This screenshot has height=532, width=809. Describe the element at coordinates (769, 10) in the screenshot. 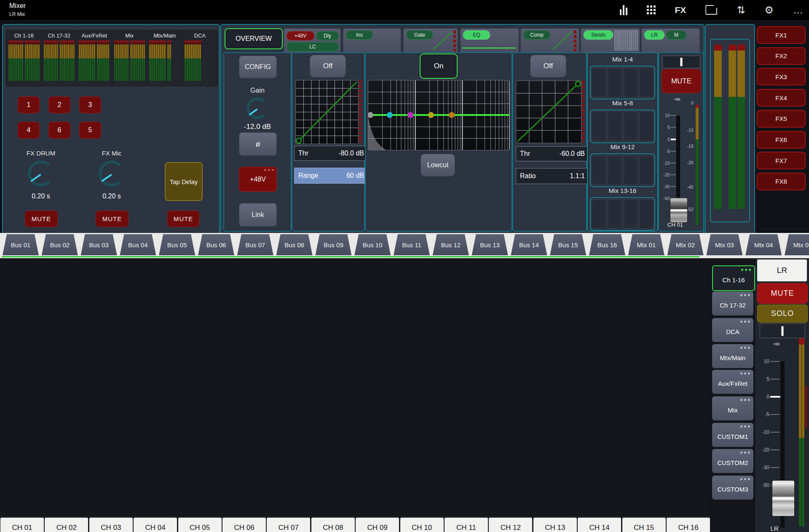

I see `settings-gear-icon: ⚙` at that location.